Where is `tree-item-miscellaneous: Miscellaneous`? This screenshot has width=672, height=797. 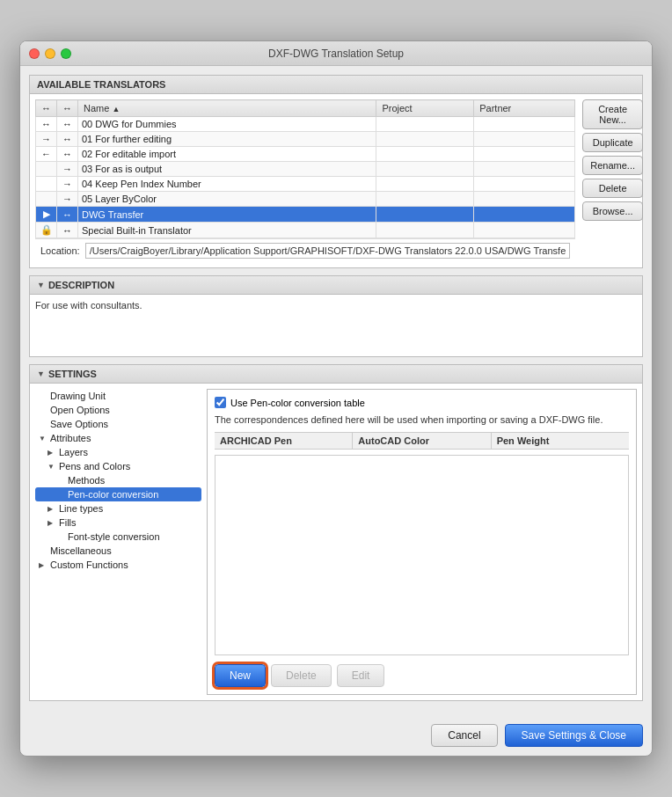
tree-item-miscellaneous: Miscellaneous is located at coordinates (118, 551).